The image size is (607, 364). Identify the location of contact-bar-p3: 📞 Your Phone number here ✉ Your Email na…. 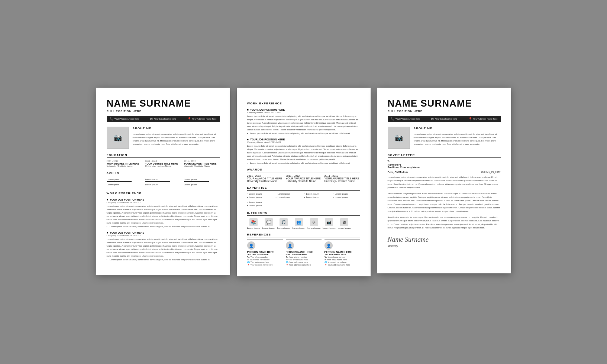
(444, 119).